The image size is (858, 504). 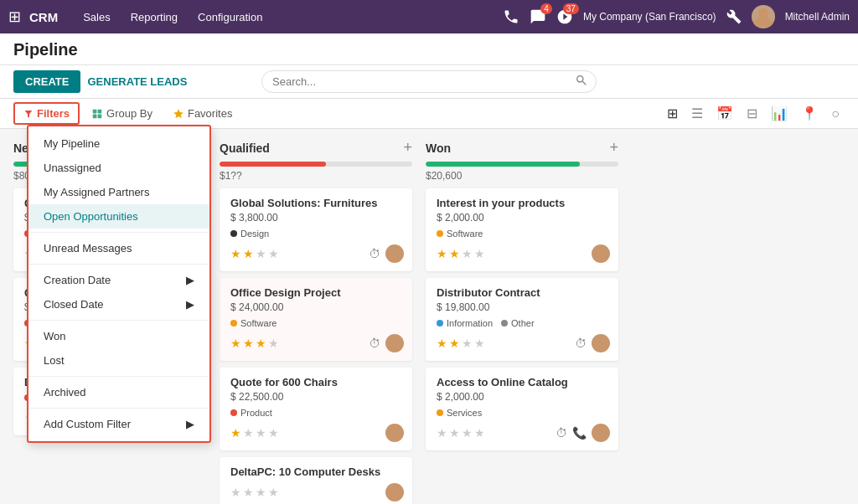 I want to click on list-view-button: ☰, so click(x=697, y=114).